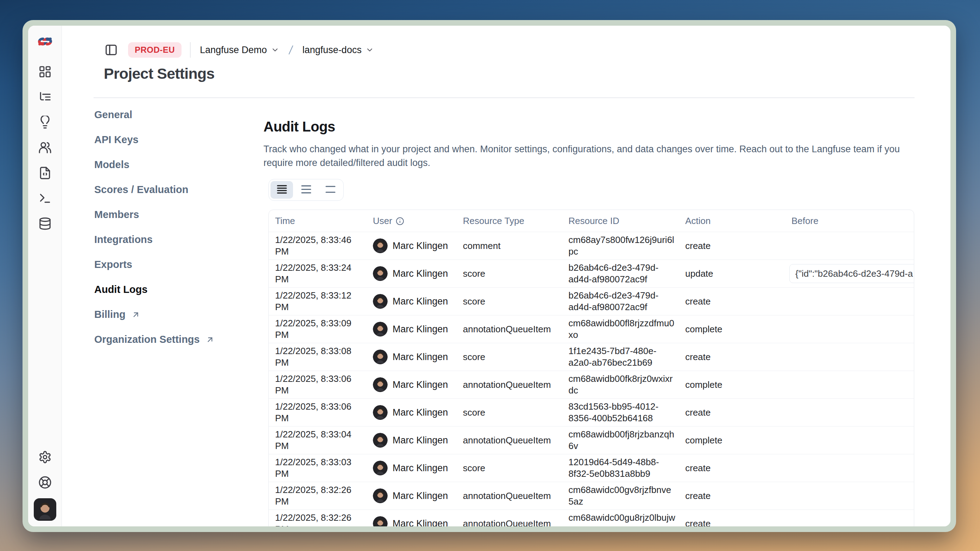  What do you see at coordinates (400, 221) in the screenshot?
I see `info-icon` at bounding box center [400, 221].